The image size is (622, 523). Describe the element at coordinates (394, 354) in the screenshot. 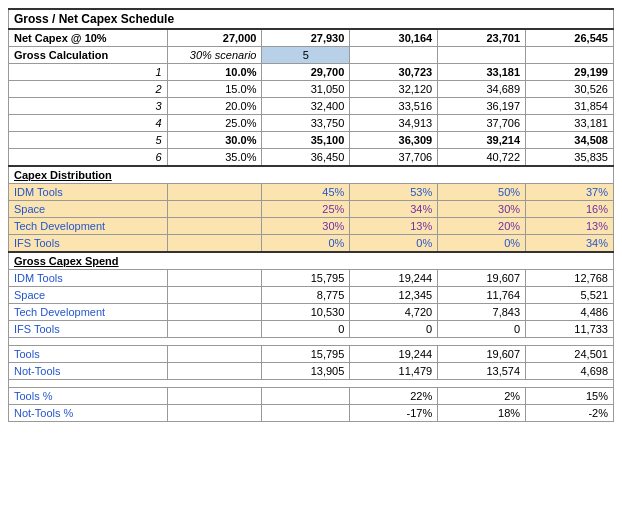

I see `tools-v2: 19,244` at that location.